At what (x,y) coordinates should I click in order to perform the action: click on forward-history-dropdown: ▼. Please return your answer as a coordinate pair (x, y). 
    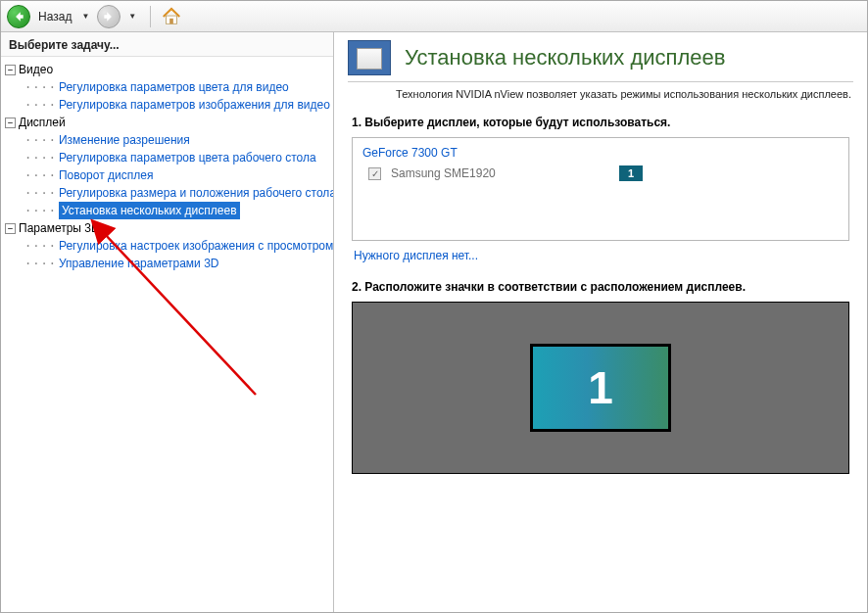
    Looking at the image, I should click on (132, 16).